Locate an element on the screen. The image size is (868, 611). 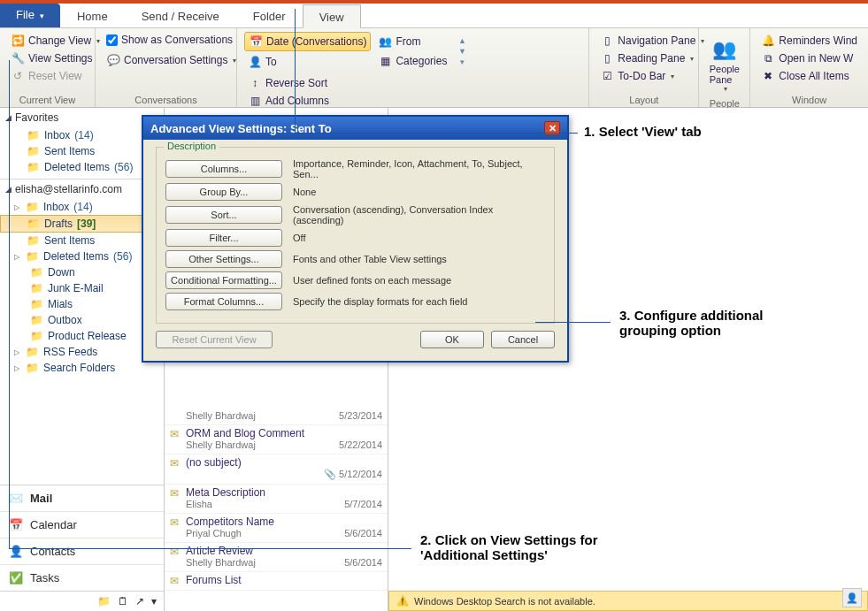
conversation-settings-button: 💬Conversation Settings▾ is located at coordinates (172, 60).